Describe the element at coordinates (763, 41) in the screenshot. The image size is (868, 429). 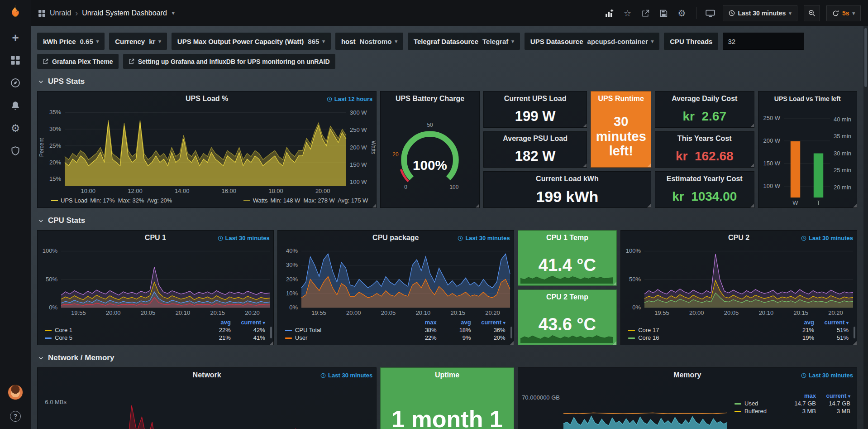
I see `cpu-threads-input` at that location.